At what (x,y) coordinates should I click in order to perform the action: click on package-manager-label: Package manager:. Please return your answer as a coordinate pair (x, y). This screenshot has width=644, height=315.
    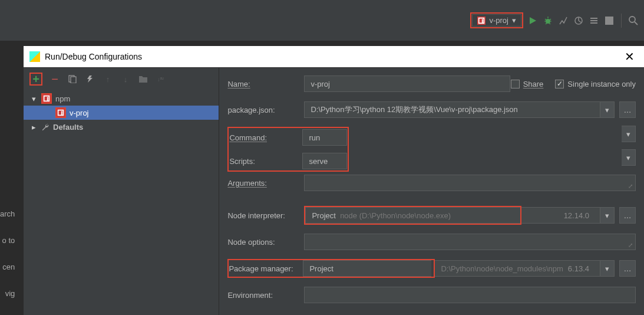
    Looking at the image, I should click on (266, 269).